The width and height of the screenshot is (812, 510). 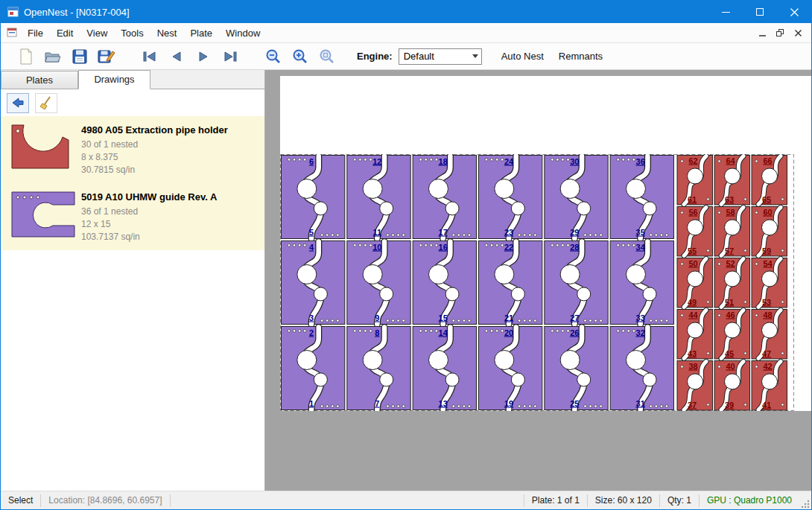 I want to click on part-number: 2, so click(x=311, y=333).